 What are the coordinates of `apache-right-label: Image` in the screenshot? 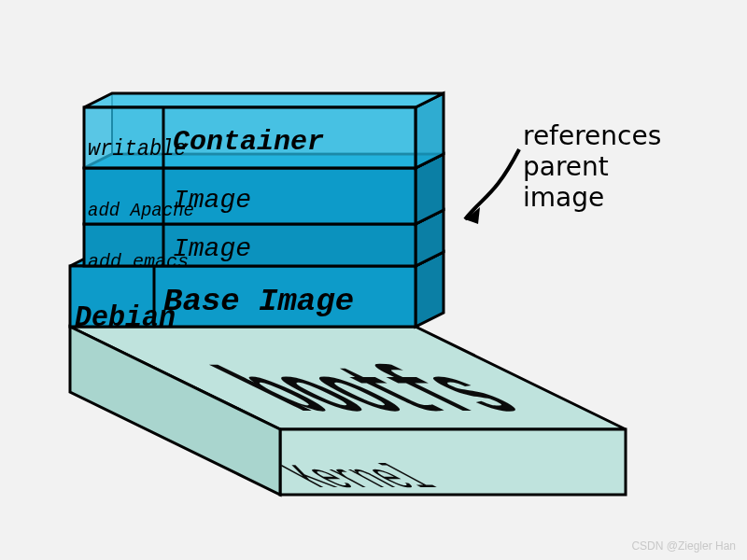 It's located at (212, 200).